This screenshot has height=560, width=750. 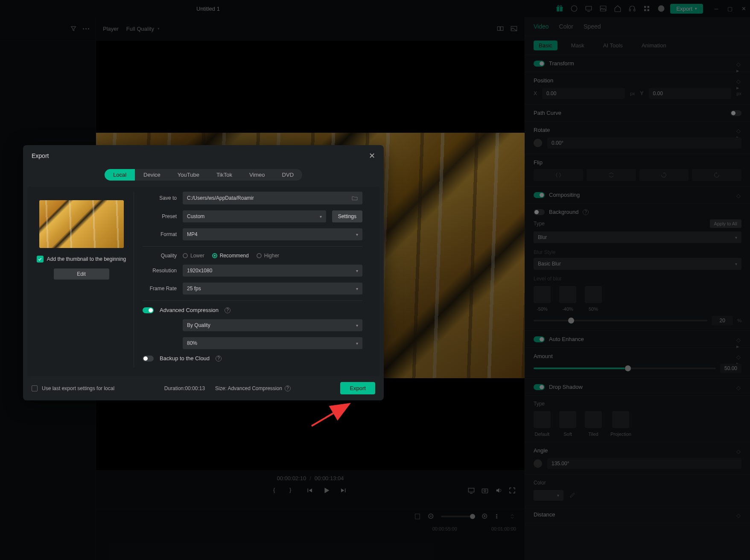 What do you see at coordinates (355, 198) in the screenshot?
I see `folder-icon` at bounding box center [355, 198].